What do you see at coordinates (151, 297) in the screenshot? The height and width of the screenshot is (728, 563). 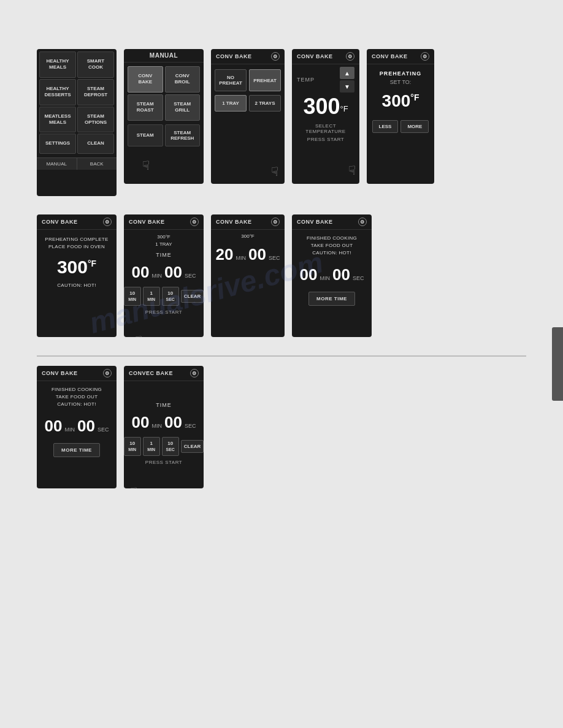 I see `btn-1-min: 1MIN` at bounding box center [151, 297].